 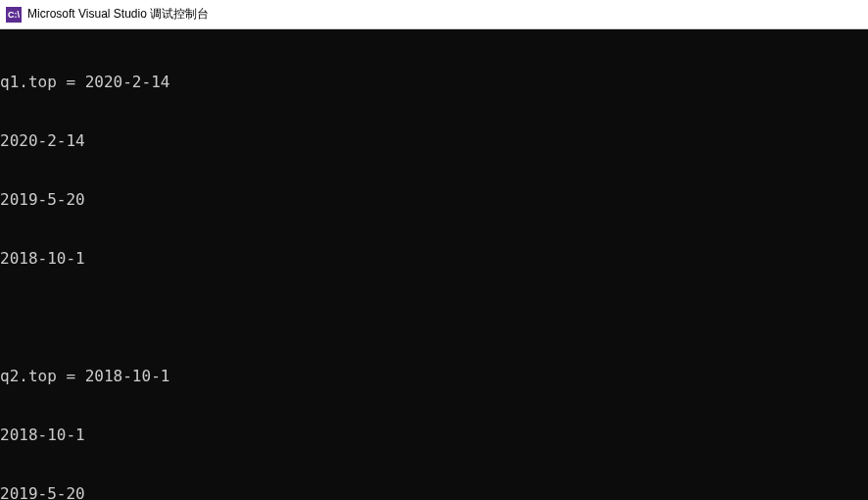 I want to click on console-line: q1.top = 2020-2-14, so click(x=434, y=82).